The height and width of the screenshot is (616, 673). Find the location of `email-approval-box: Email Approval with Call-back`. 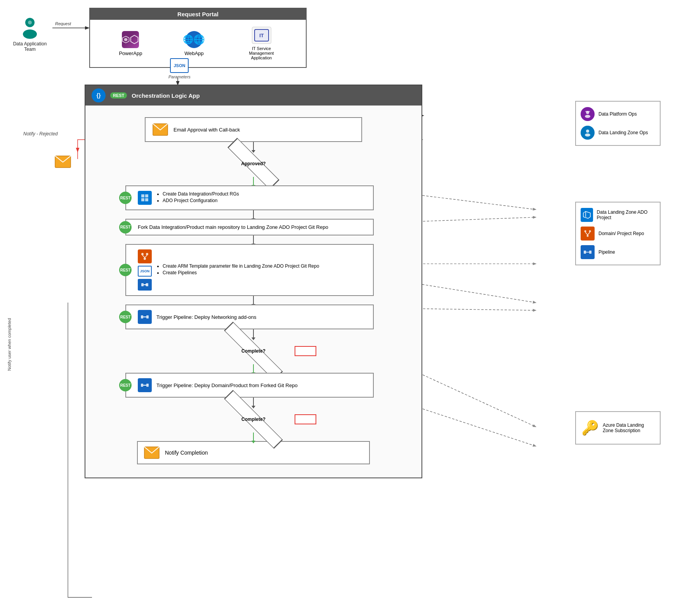

email-approval-box: Email Approval with Call-back is located at coordinates (253, 130).